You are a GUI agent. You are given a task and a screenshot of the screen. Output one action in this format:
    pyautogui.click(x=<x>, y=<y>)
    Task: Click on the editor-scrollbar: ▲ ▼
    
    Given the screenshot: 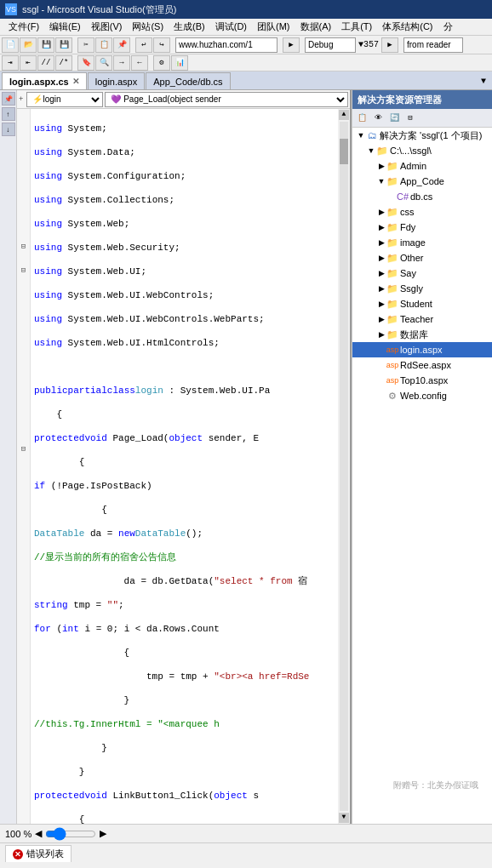 What is the action you would take?
    pyautogui.click(x=344, y=466)
    